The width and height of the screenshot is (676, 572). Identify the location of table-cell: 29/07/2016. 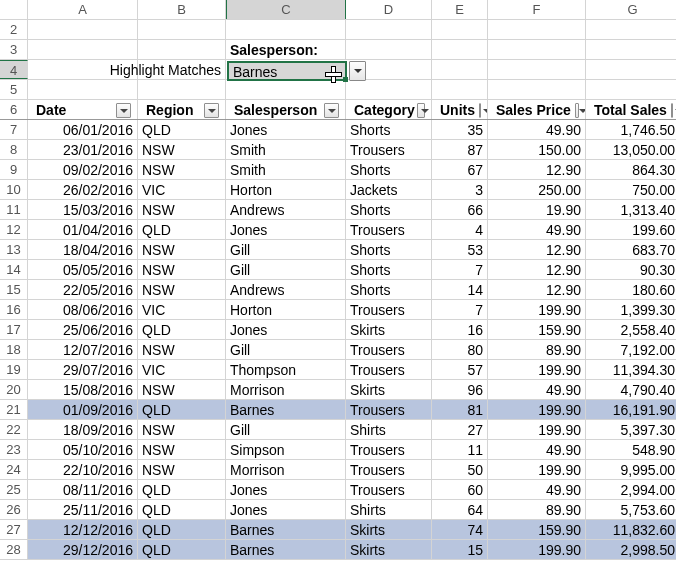
(83, 370).